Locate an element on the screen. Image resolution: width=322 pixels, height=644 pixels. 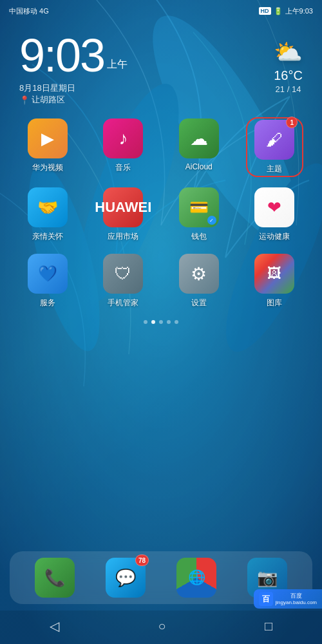
back-button: ◁ is located at coordinates (54, 626).